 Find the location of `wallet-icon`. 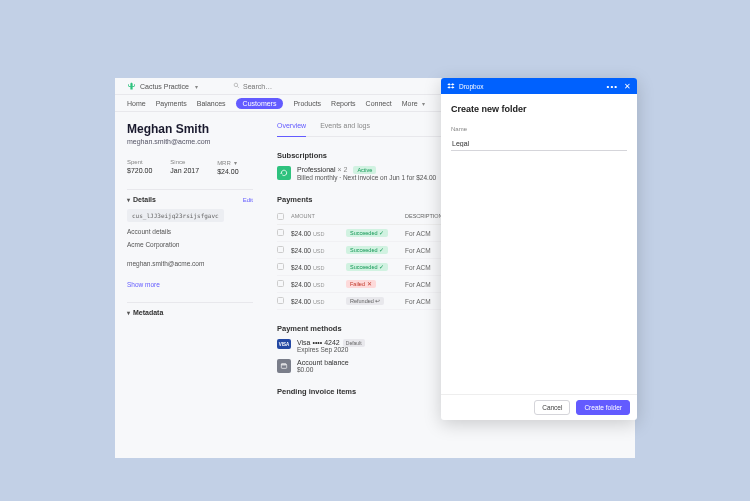

wallet-icon is located at coordinates (284, 366).